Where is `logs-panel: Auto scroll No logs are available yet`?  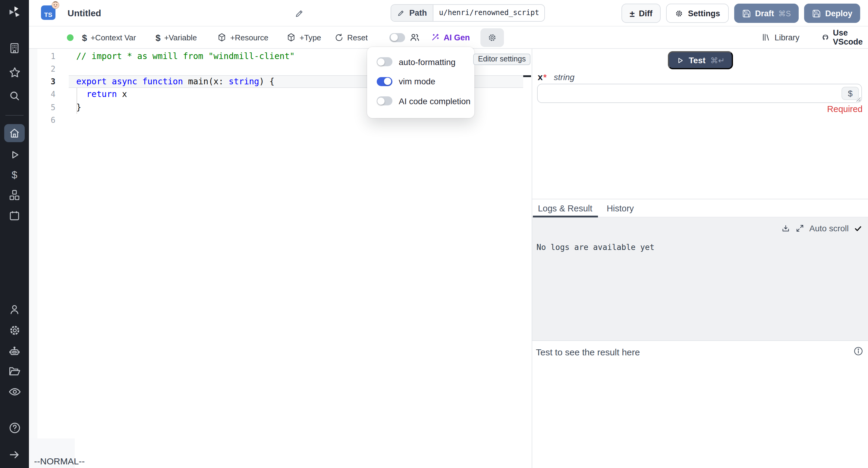
logs-panel: Auto scroll No logs are available yet is located at coordinates (700, 279).